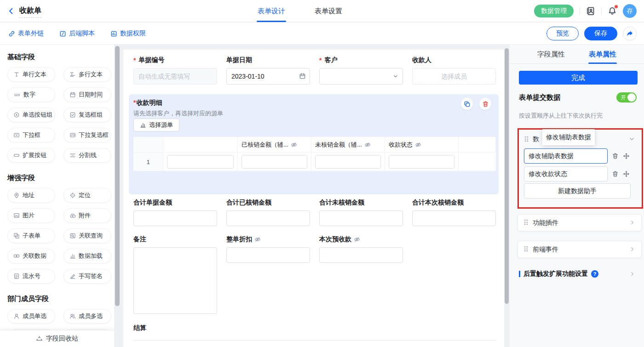 Image resolution: width=644 pixels, height=347 pixels. Describe the element at coordinates (11, 11) in the screenshot. I see `back-button` at that location.